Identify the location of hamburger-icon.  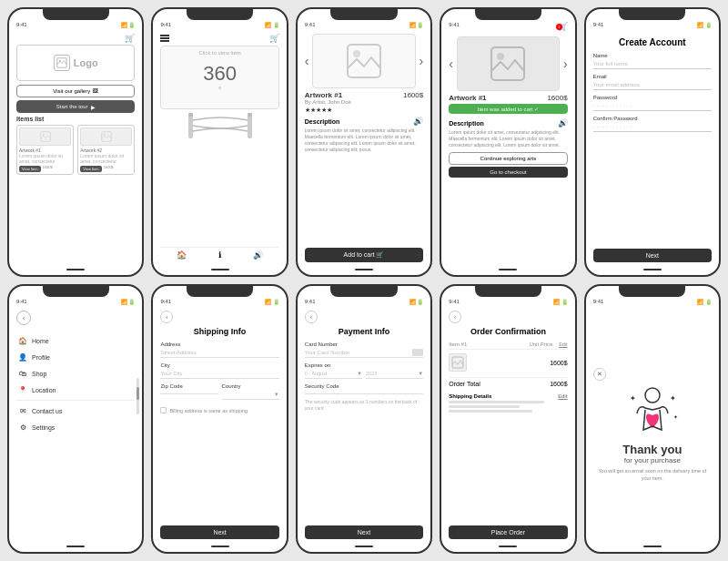
(165, 38).